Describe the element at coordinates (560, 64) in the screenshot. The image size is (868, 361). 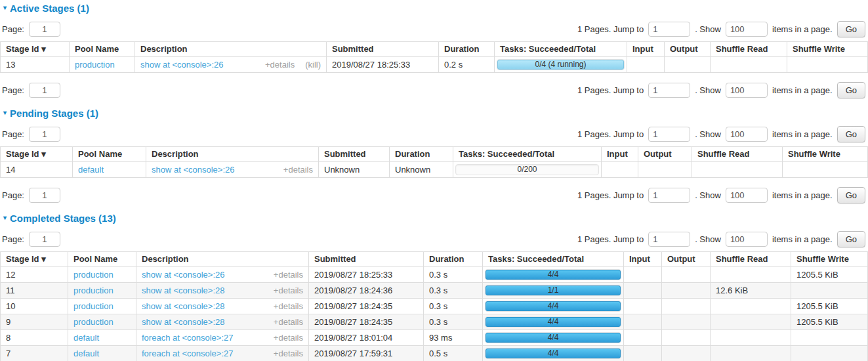
I see `progress-label: 0/4 (4 running)` at that location.